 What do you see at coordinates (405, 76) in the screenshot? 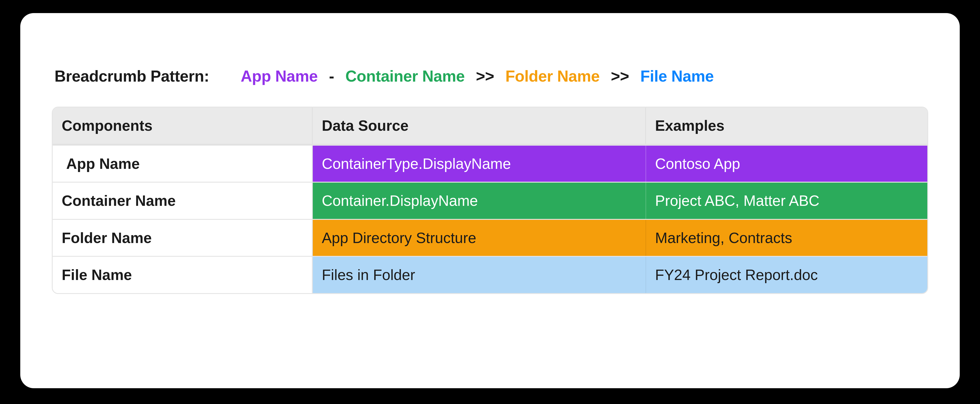
I see `breadcrumb-container-name: Container Name` at bounding box center [405, 76].